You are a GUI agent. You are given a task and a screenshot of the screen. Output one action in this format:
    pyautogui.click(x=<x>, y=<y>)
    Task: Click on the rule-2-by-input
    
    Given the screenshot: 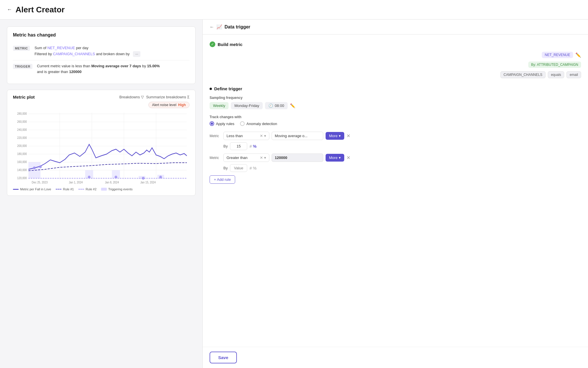 What is the action you would take?
    pyautogui.click(x=239, y=168)
    